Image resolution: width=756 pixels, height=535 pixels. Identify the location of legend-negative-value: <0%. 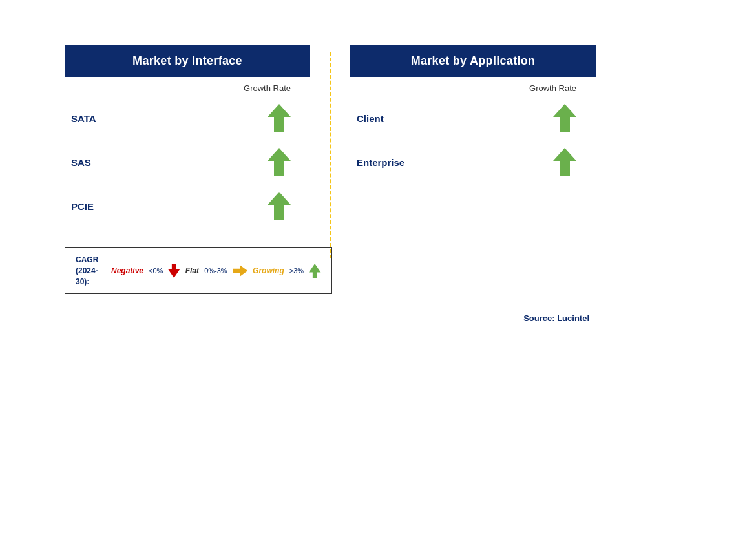
(156, 271).